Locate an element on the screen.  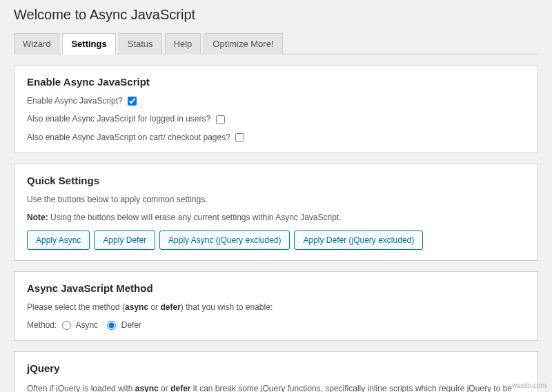
apply-async-jquery-excluded-button: Apply Async (jQuery excluded) is located at coordinates (225, 240).